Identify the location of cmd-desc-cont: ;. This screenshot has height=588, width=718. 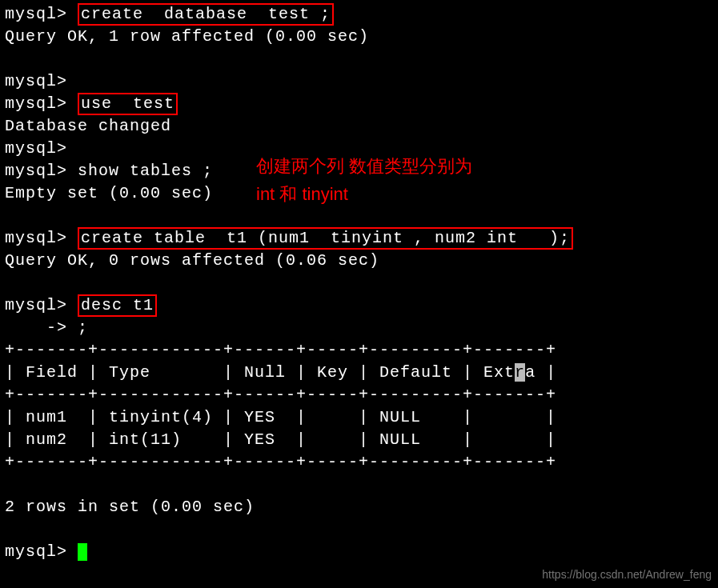
(83, 328).